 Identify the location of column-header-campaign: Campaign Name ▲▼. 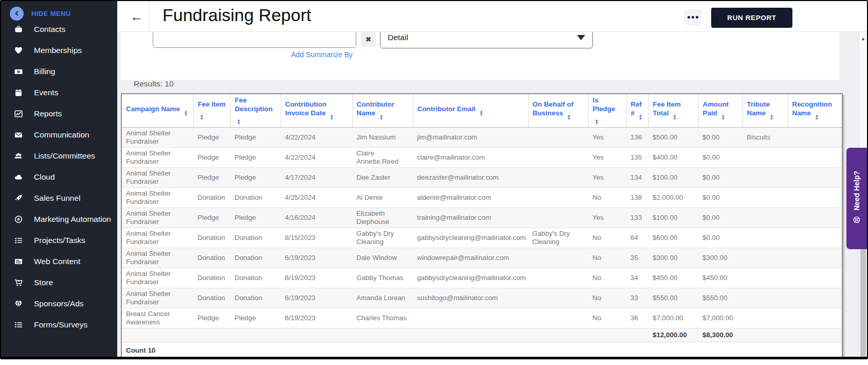
(157, 111).